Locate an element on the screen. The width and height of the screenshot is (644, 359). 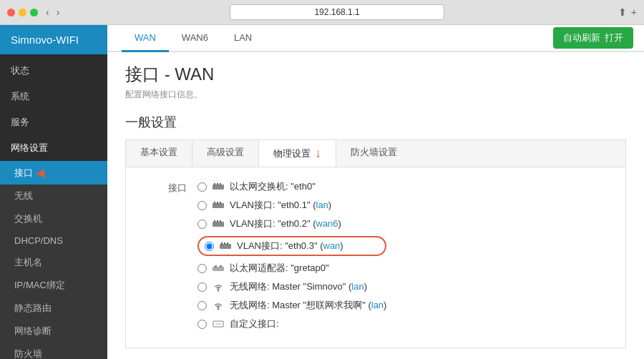
forward-button: › is located at coordinates (59, 12).